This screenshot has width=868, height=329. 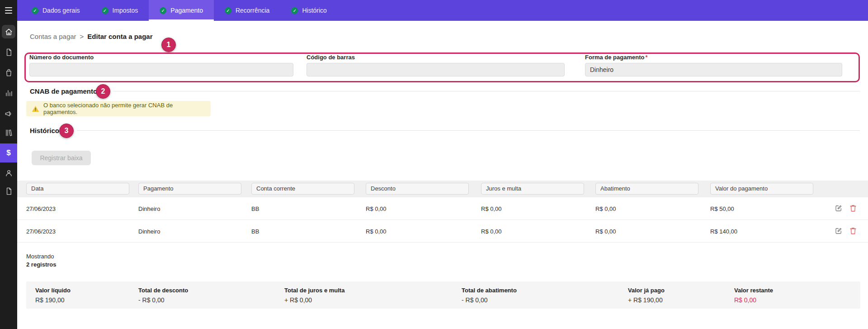 I want to click on column-filter-valor-pagamento: Valor do pagamento, so click(x=762, y=189).